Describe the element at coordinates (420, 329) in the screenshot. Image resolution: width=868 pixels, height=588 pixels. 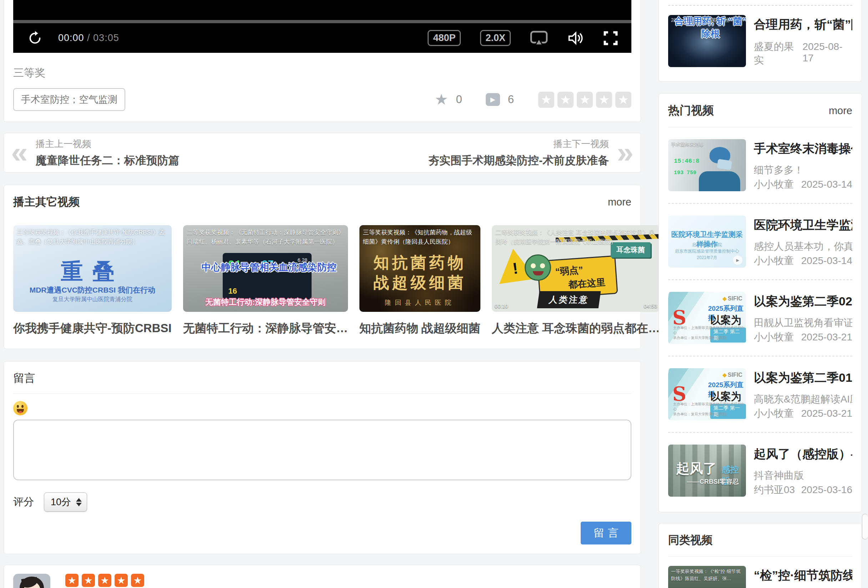
I see `video-caption: 知抗菌药物 战超级细菌` at that location.